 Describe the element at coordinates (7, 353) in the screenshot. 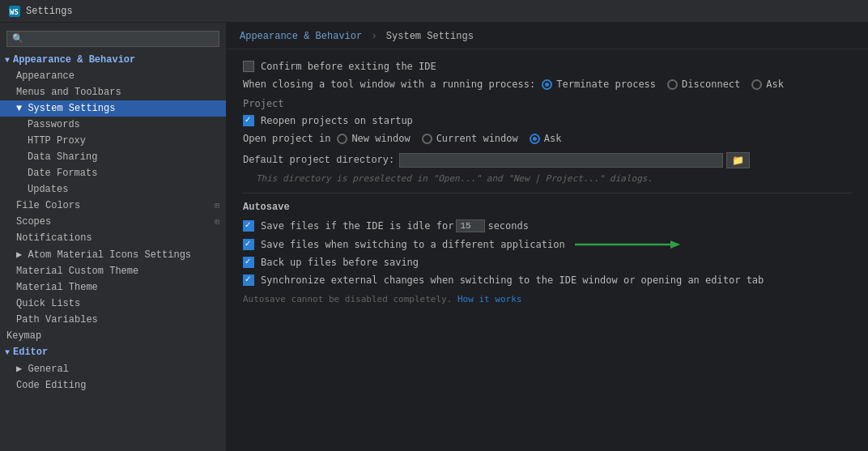

I see `chevron-down-icon-2: ▼` at that location.